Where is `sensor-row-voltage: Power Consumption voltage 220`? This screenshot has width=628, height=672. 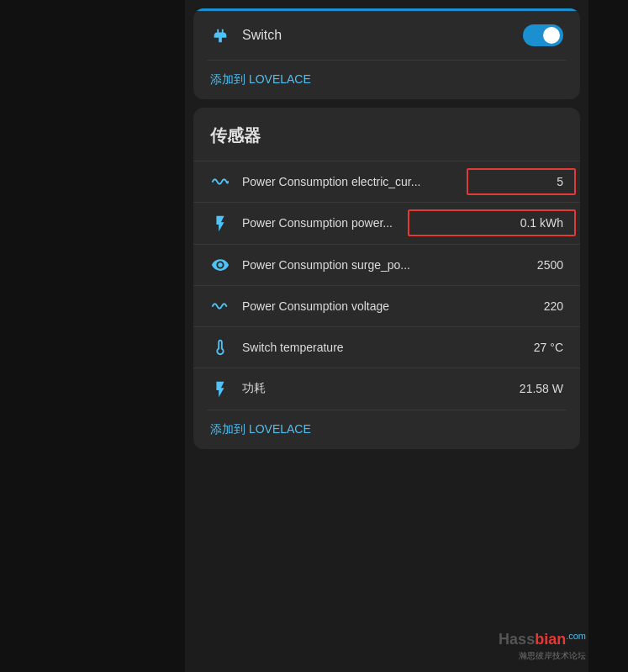 sensor-row-voltage: Power Consumption voltage 220 is located at coordinates (387, 306).